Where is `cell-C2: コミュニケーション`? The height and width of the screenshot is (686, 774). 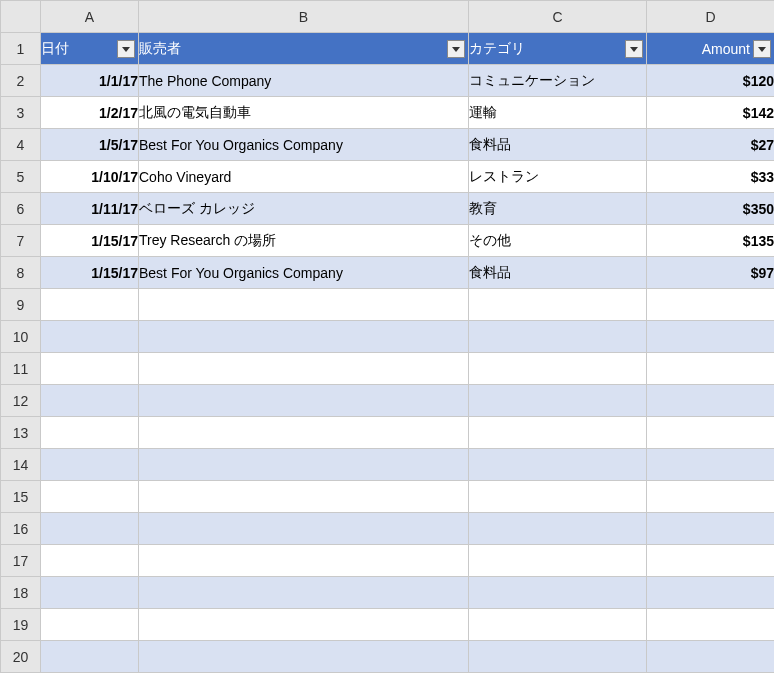
cell-C2: コミュニケーション is located at coordinates (558, 81).